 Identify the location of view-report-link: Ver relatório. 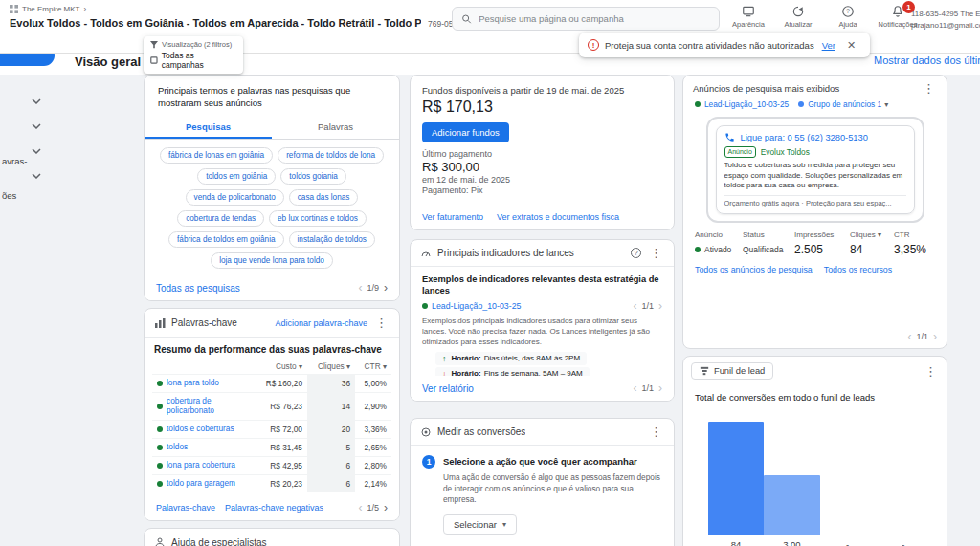
(448, 388).